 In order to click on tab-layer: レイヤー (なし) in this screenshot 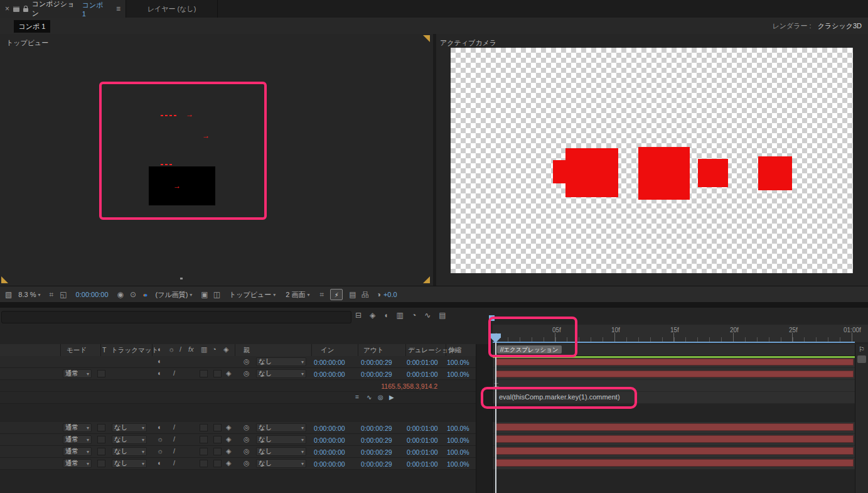, I will do `click(172, 9)`.